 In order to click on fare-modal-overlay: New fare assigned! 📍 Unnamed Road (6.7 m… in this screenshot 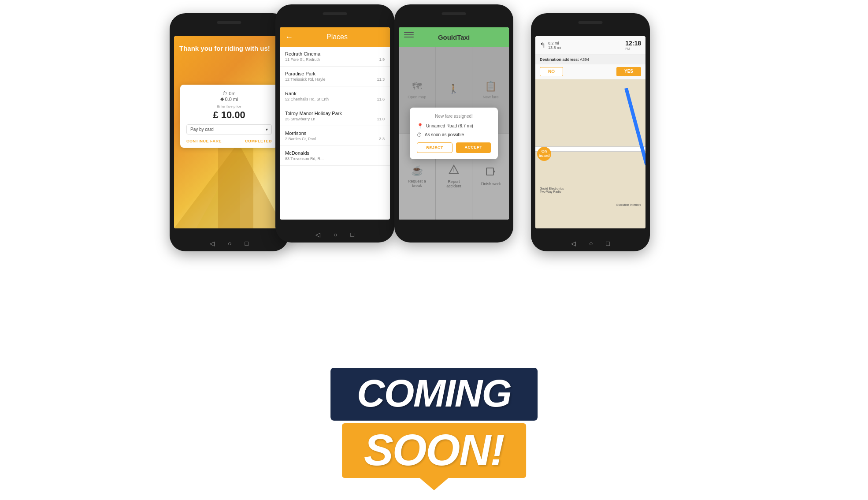, I will do `click(454, 133)`.